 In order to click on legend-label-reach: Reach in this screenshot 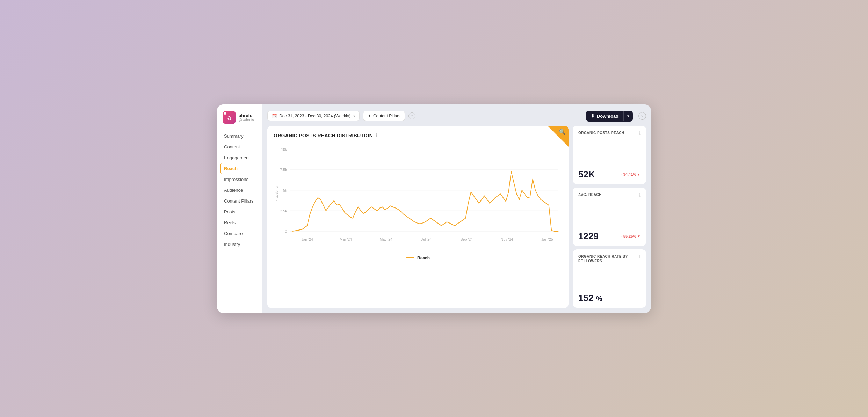, I will do `click(424, 258)`.